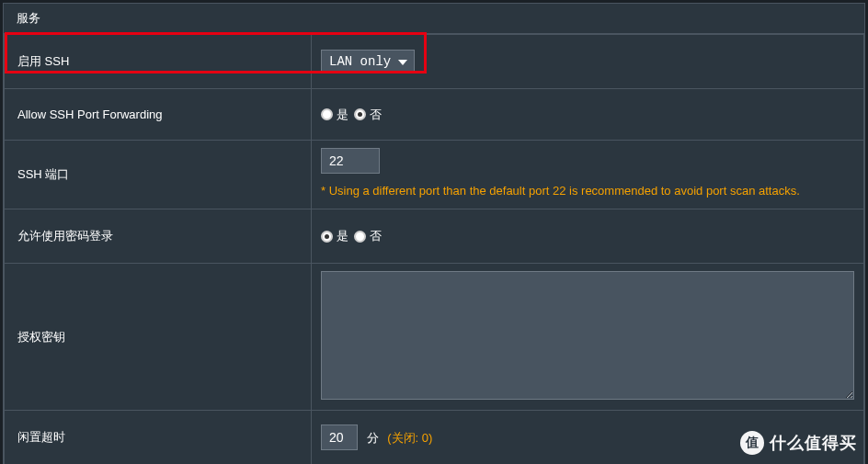  Describe the element at coordinates (339, 437) in the screenshot. I see `idle-timeout-input` at that location.